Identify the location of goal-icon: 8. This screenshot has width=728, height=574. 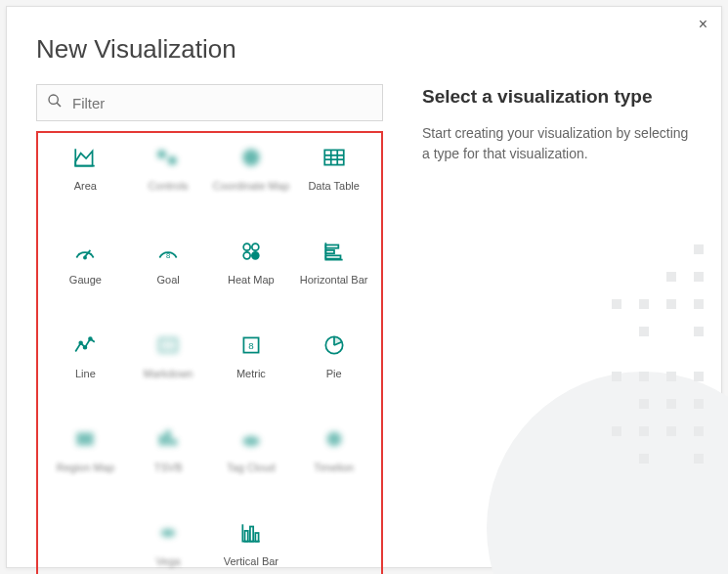
(168, 251).